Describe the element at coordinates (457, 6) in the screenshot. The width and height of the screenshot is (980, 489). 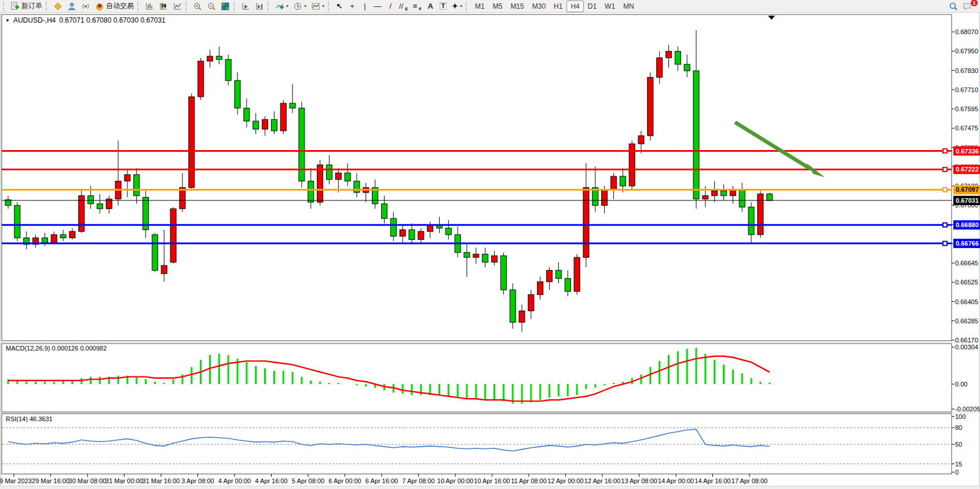
I see `shapes-tool: ✦▾` at that location.